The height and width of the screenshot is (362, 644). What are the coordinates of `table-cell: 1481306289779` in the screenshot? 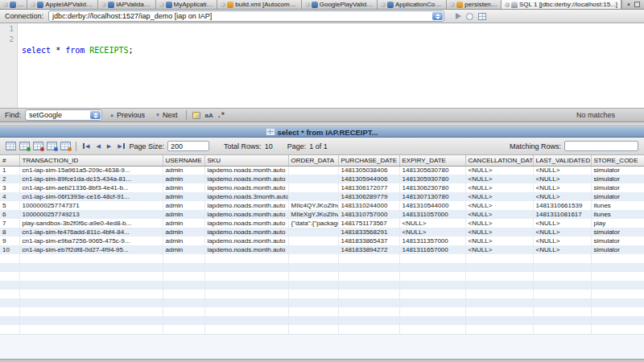 It's located at (369, 196).